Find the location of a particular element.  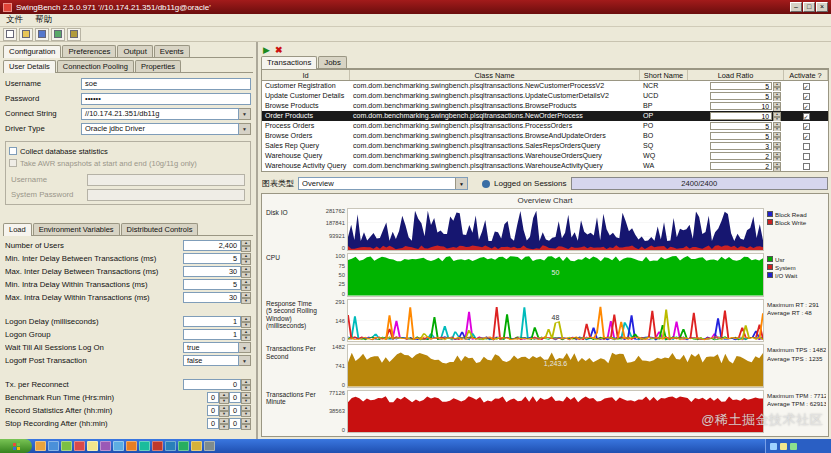

table-row: Warehouse Activity Querycom.dom.benchmar… is located at coordinates (545, 166).